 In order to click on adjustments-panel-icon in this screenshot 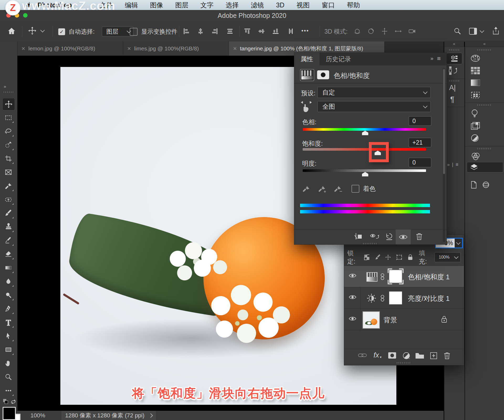, I will do `click(485, 138)`.